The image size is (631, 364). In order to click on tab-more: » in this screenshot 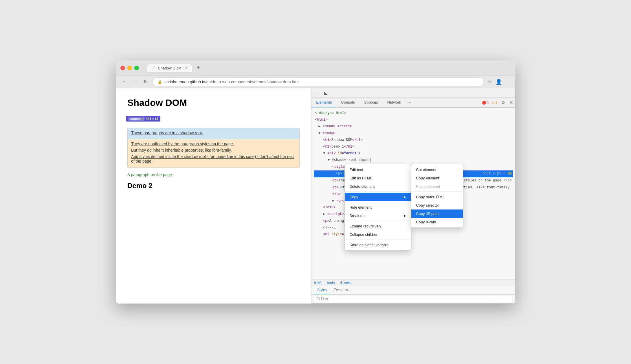, I will do `click(409, 102)`.